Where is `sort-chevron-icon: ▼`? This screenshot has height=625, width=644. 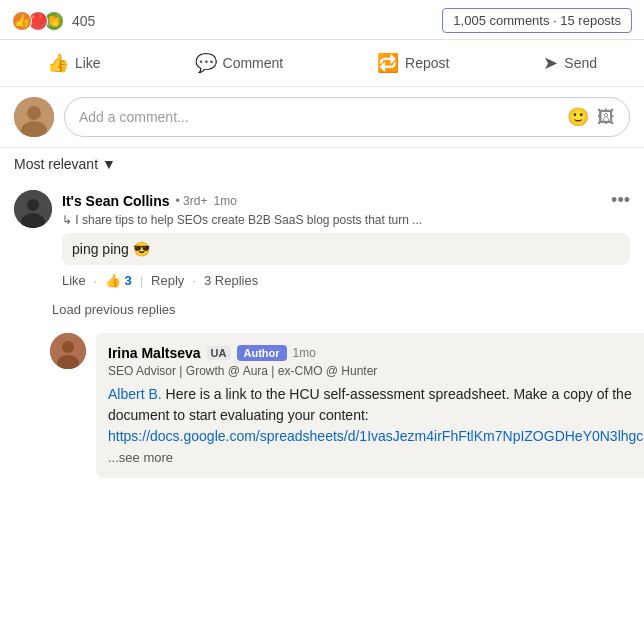
sort-chevron-icon: ▼ is located at coordinates (109, 164).